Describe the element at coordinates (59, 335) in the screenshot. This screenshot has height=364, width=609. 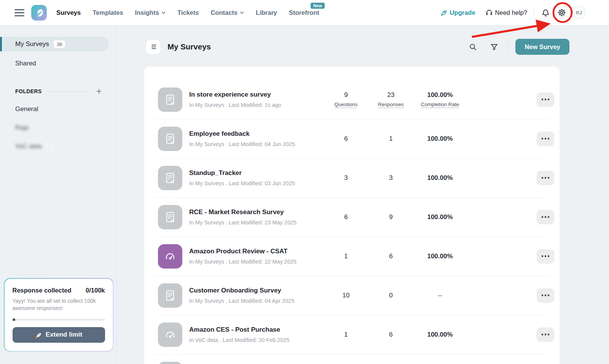
I see `extend-limit-button: Extend limit` at that location.